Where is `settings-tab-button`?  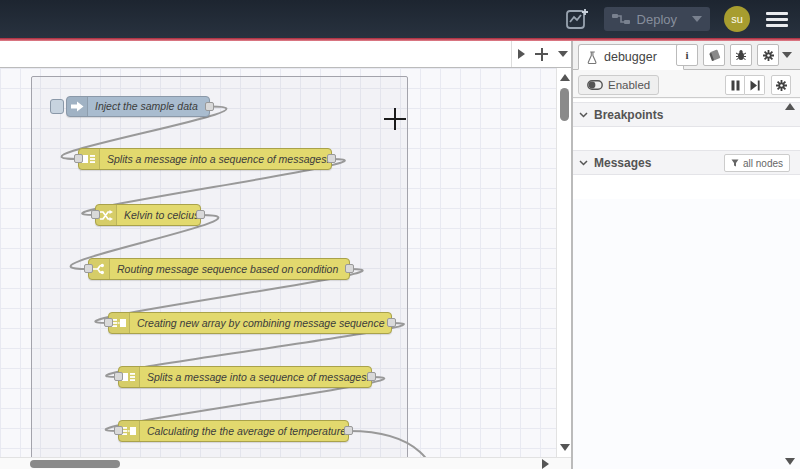 settings-tab-button is located at coordinates (768, 55).